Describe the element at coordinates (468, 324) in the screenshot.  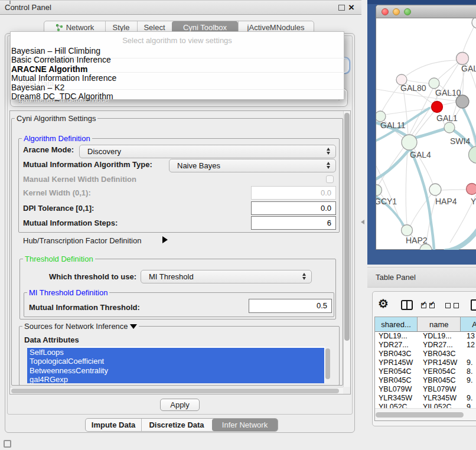
I see `column-header-cut: A` at that location.